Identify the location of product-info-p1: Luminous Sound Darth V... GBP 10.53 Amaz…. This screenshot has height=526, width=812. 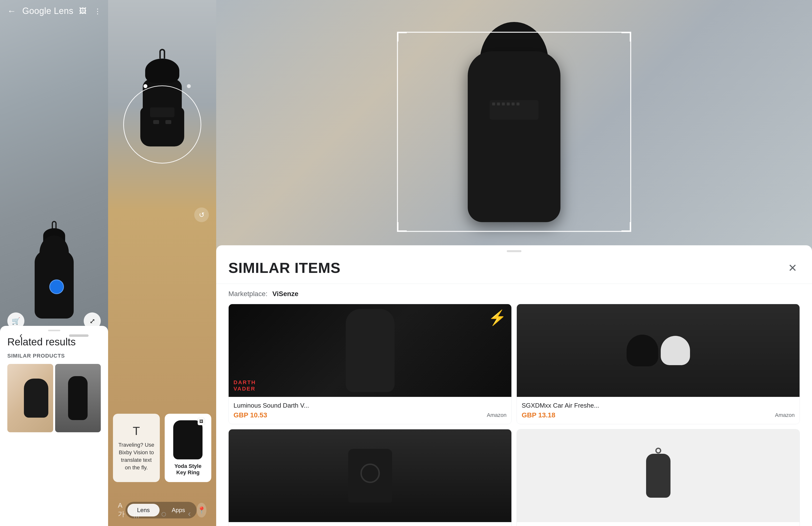
(370, 410).